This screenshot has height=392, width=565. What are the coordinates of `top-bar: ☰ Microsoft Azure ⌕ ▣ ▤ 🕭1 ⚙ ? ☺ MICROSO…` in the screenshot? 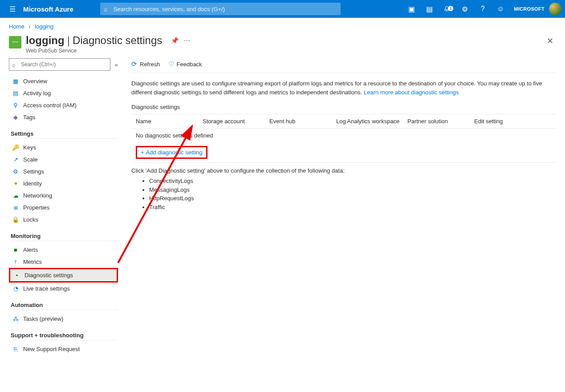 It's located at (282, 9).